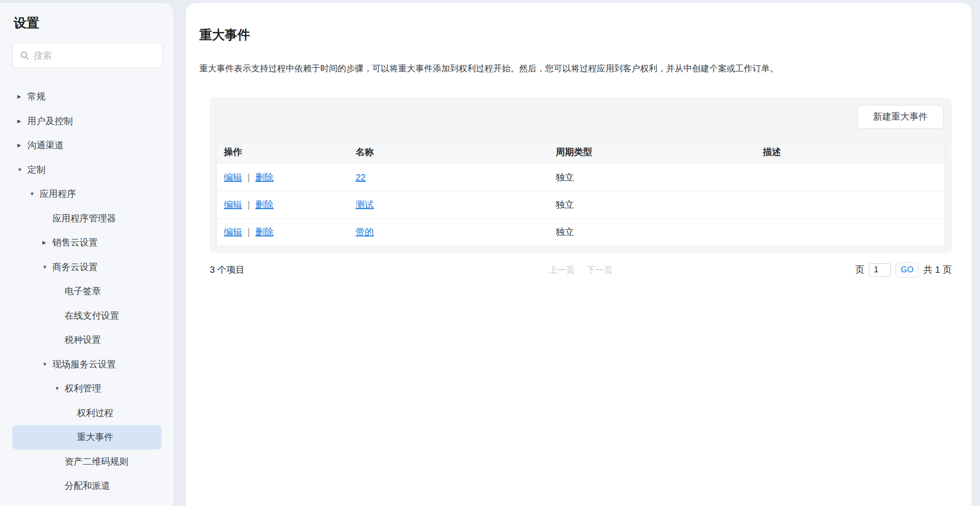 This screenshot has height=506, width=980. I want to click on sidebar-item-label: 电子签章, so click(83, 291).